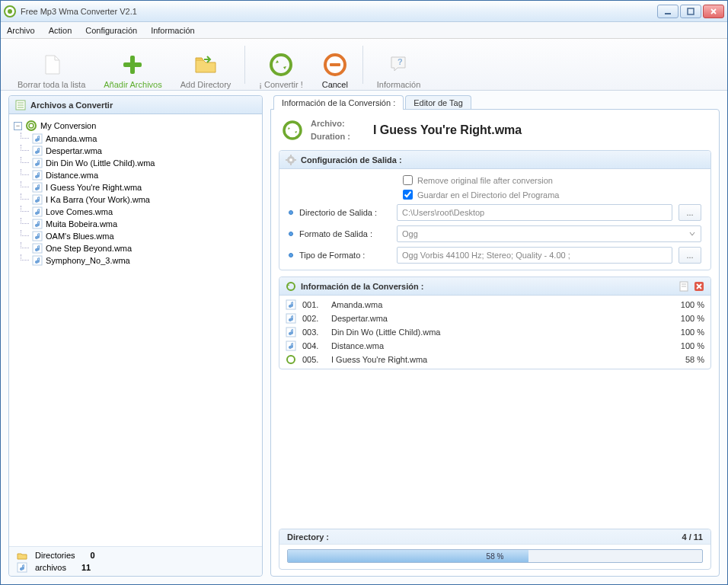  Describe the element at coordinates (21, 105) in the screenshot. I see `list-icon` at that location.